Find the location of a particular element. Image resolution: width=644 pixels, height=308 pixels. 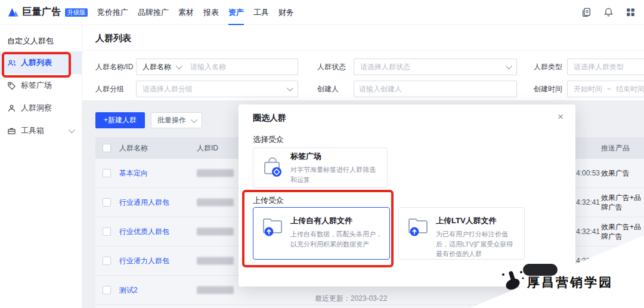

sidebar: 自定义人群包 人群列表 标签广场 人群洞察 工具箱 is located at coordinates (41, 167).